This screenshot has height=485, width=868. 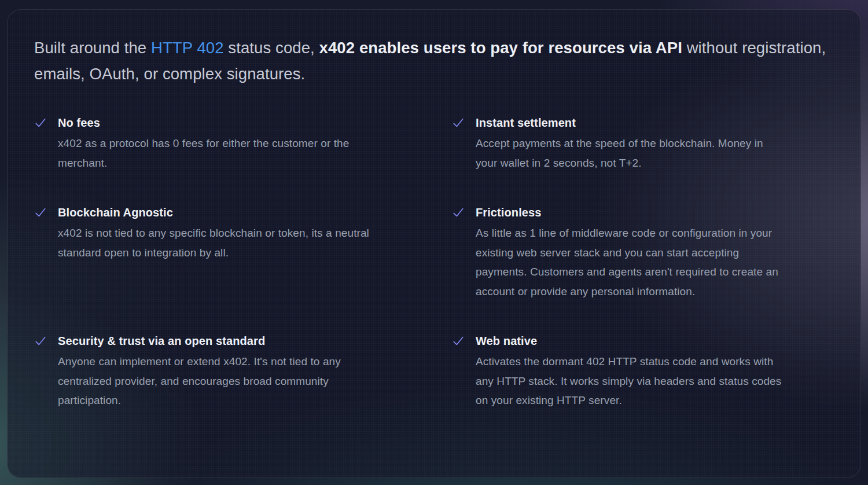 I want to click on feature-title: No fees, so click(x=214, y=123).